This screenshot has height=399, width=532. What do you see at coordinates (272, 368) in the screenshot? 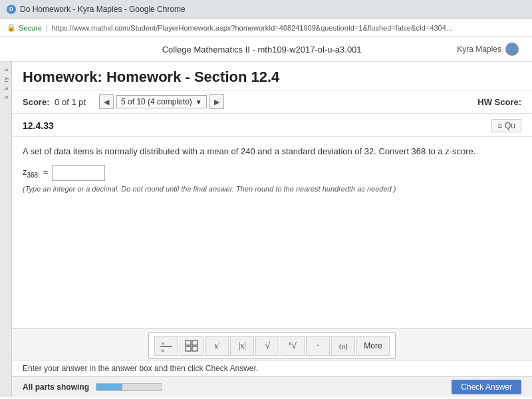
I see `bottom-instruction-bar: Enter your answer in the answer box and …` at bounding box center [272, 368].